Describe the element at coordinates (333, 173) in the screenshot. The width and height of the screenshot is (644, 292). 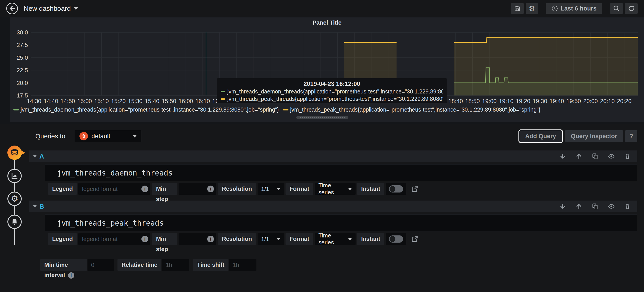
I see `query-row-a: A jvm_threads_daemon_threads Legend` at that location.